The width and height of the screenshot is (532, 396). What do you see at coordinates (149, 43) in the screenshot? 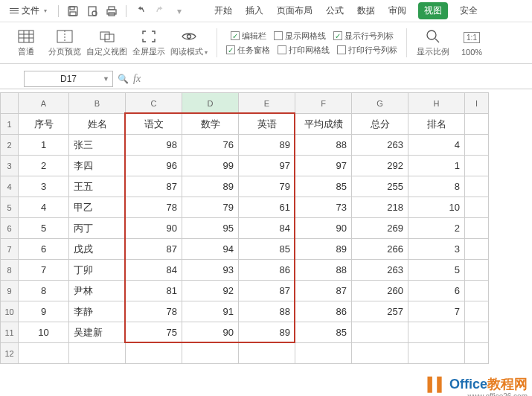
I see `fullscreen-button: 全屏显示` at bounding box center [149, 43].